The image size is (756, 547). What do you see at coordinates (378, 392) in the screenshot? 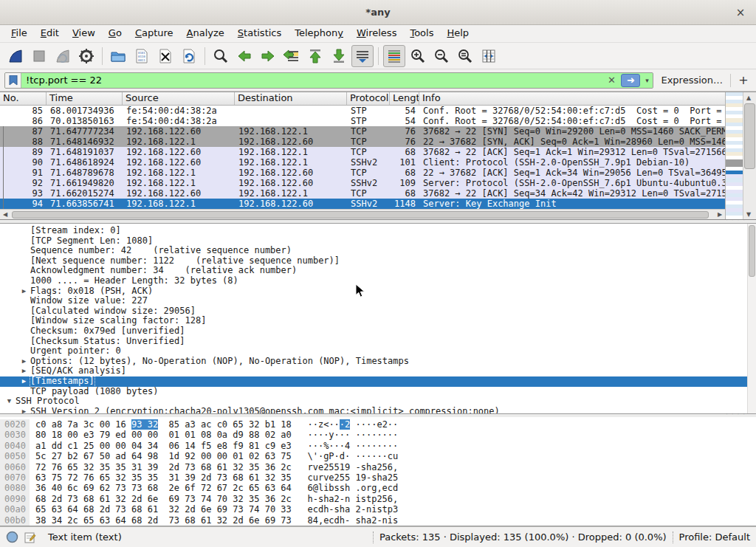
I see `detail-line-16: TCP payload (1080 bytes)` at bounding box center [378, 392].